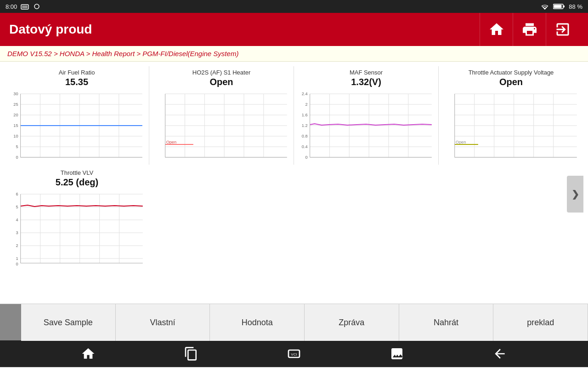  Describe the element at coordinates (77, 82) in the screenshot. I see `chart-value-0: 15.35` at that location.